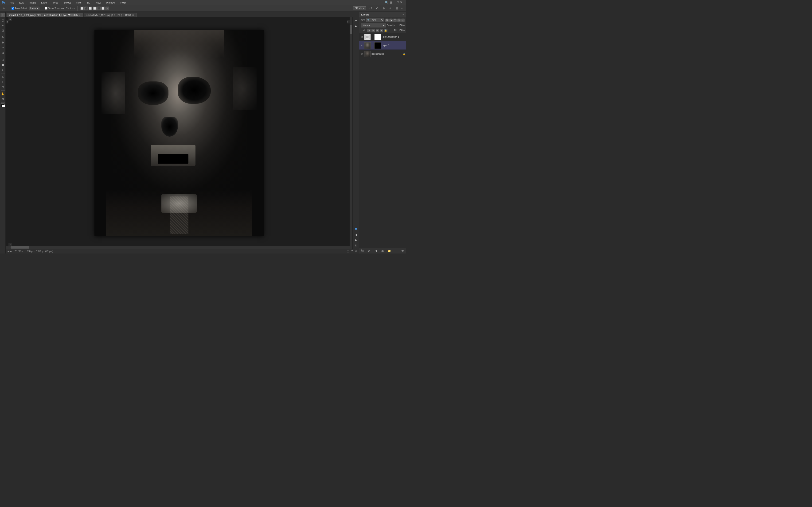  Describe the element at coordinates (82, 9) in the screenshot. I see `align-left-icon: ⬜` at that location.